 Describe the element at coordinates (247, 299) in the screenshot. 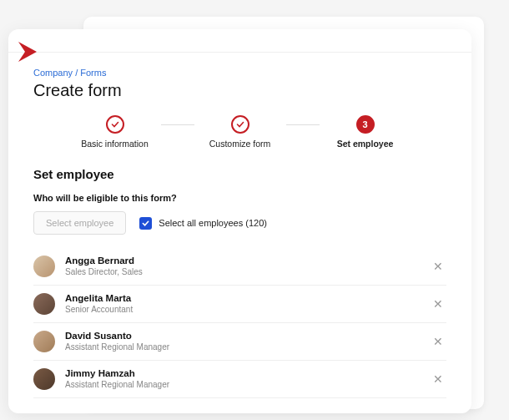

I see `employee-name: Angelita Marta` at that location.